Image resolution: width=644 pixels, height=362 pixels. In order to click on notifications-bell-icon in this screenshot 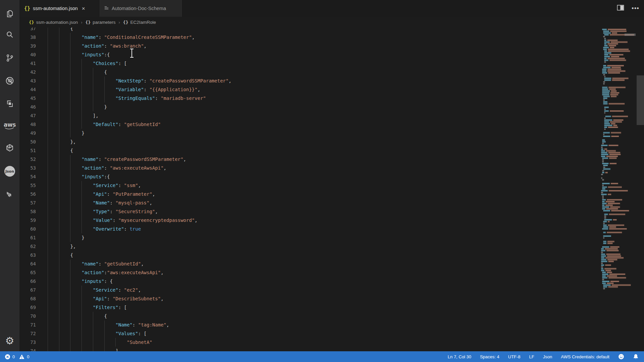, I will do `click(636, 357)`.